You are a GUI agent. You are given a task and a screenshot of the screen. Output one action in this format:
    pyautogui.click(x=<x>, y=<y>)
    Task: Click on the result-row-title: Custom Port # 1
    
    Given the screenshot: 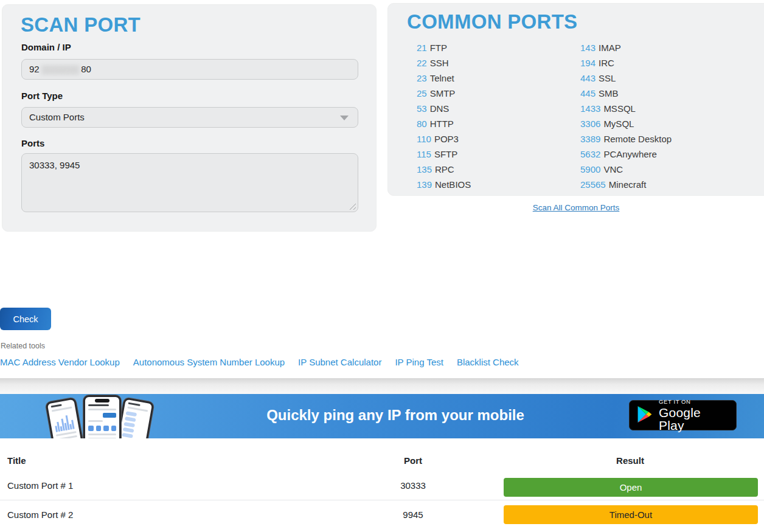 What is the action you would take?
    pyautogui.click(x=40, y=485)
    